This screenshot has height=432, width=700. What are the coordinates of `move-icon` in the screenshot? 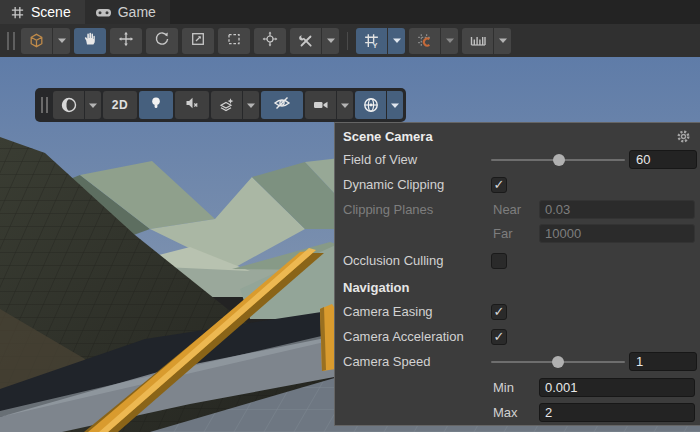 It's located at (126, 41).